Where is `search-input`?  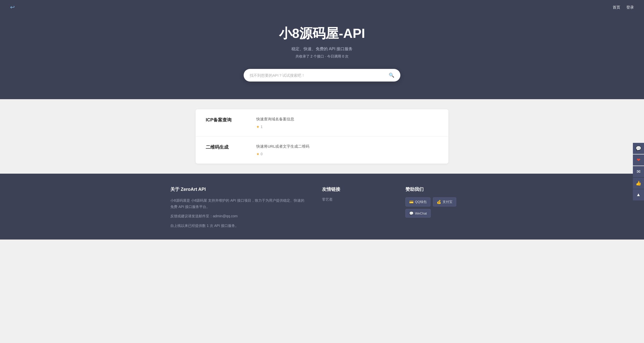 search-input is located at coordinates (319, 75).